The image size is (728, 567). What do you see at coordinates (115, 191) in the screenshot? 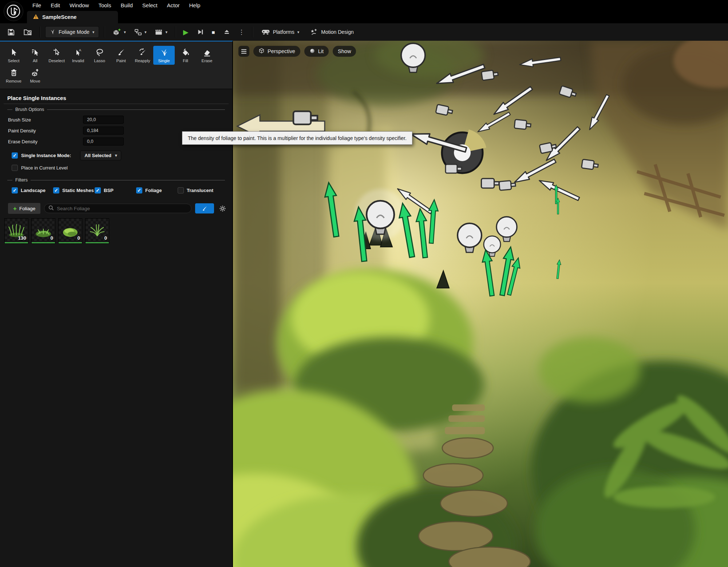
I see `filter-bsp: BSP` at bounding box center [115, 191].